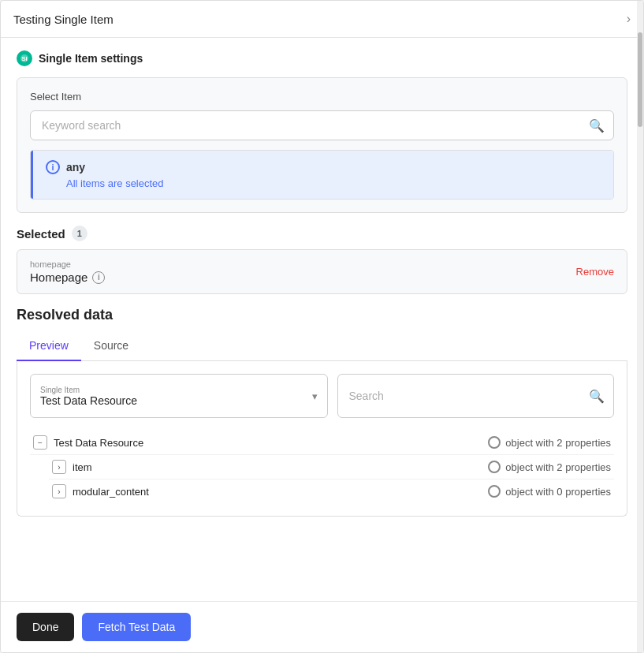 This screenshot has height=653, width=644. What do you see at coordinates (549, 491) in the screenshot?
I see `row-type-3: object with 0 properties` at bounding box center [549, 491].